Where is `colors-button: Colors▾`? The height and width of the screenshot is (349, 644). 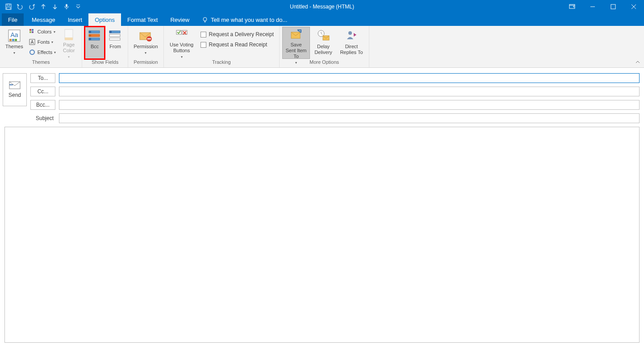 colors-button: Colors▾ is located at coordinates (42, 32).